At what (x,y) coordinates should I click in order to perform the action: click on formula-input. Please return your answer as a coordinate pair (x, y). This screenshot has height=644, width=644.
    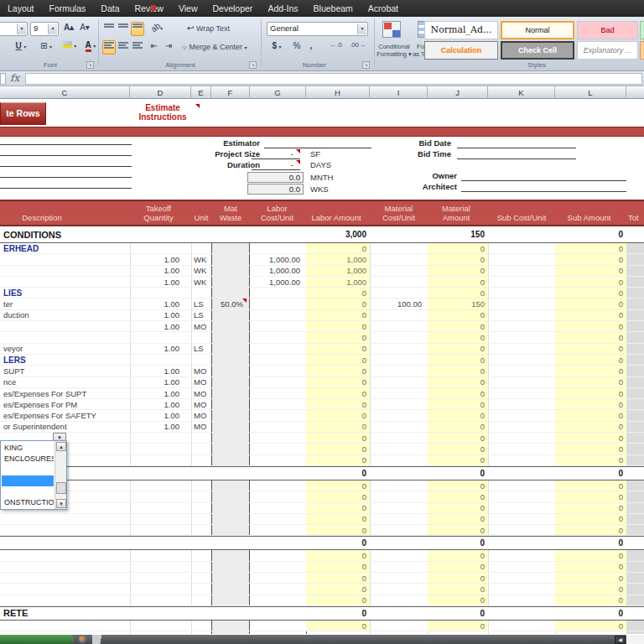
    Looking at the image, I should click on (334, 79).